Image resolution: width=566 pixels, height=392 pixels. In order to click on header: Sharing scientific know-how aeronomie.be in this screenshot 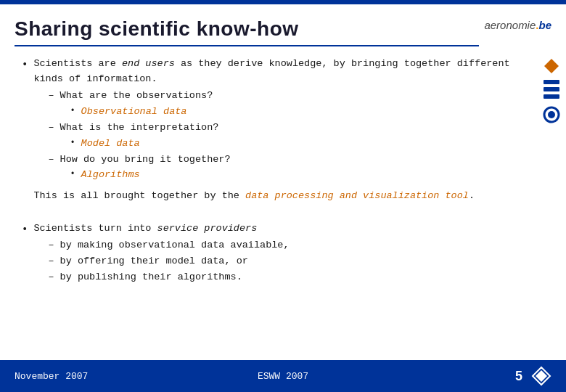, I will do `click(283, 25)`.